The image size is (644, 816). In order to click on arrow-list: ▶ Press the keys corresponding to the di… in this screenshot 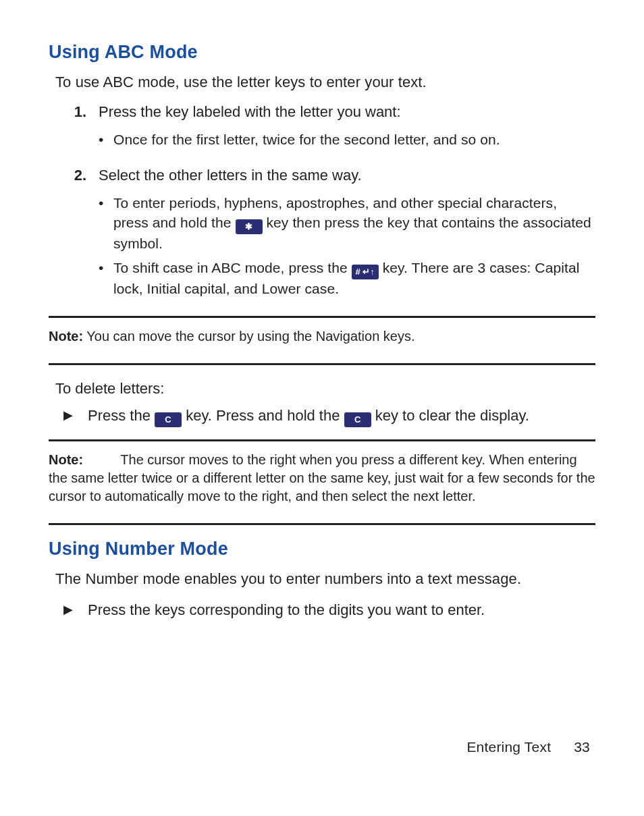, I will do `click(322, 610)`.